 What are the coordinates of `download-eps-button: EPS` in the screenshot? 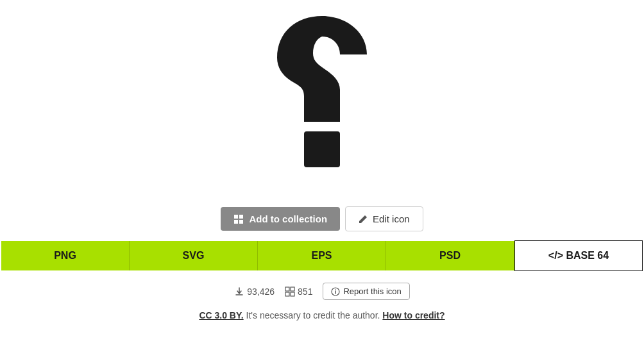 It's located at (322, 256).